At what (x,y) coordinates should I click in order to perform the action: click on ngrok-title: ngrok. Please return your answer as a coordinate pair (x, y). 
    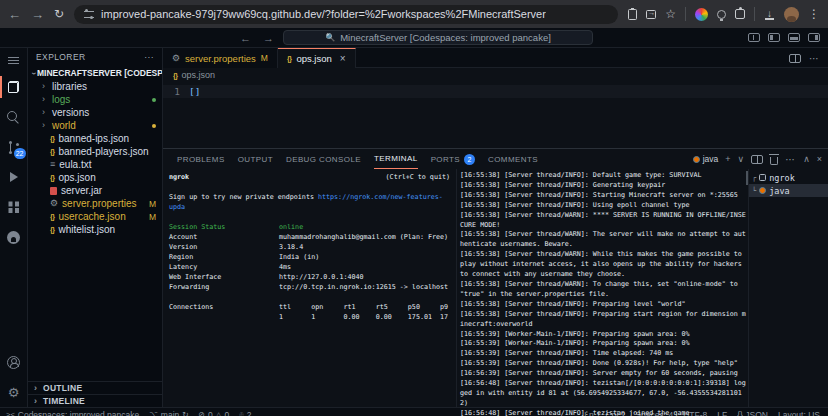
    Looking at the image, I should click on (179, 177).